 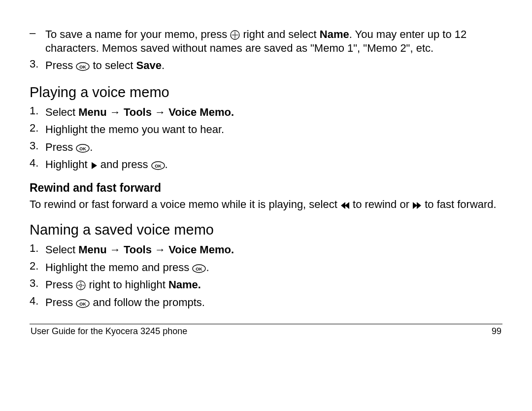 What do you see at coordinates (266, 268) in the screenshot?
I see `list-item: 2. Highlight the memo and press .` at bounding box center [266, 268].